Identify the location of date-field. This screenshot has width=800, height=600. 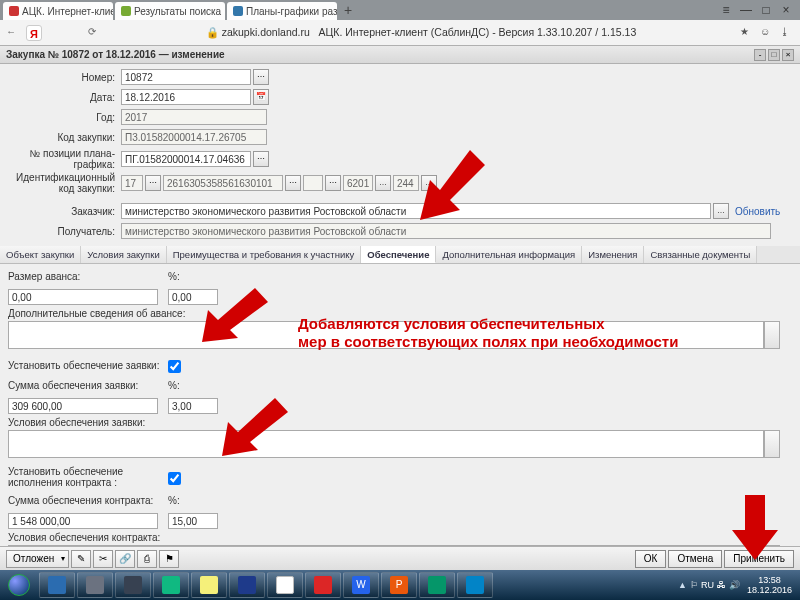
(186, 97).